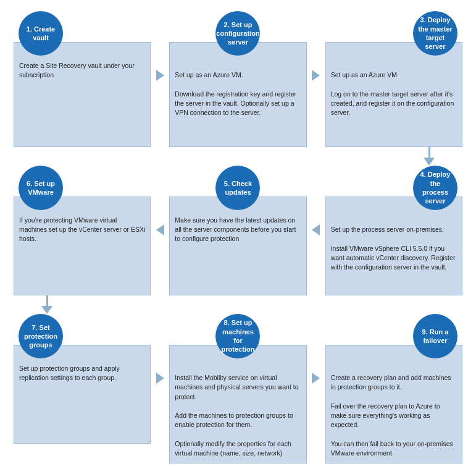 Image resolution: width=476 pixels, height=474 pixels. Describe the element at coordinates (238, 188) in the screenshot. I see `step-5-circle: 5. Check updates` at that location.